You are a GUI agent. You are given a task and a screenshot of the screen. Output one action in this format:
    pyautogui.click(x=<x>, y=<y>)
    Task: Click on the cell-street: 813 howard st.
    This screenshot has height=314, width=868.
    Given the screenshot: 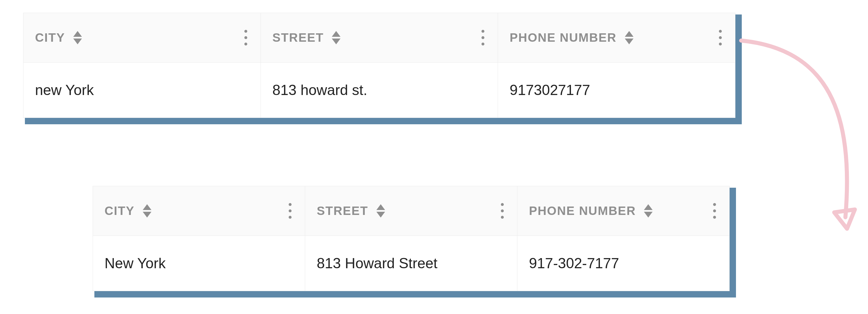 What is the action you would take?
    pyautogui.click(x=379, y=90)
    